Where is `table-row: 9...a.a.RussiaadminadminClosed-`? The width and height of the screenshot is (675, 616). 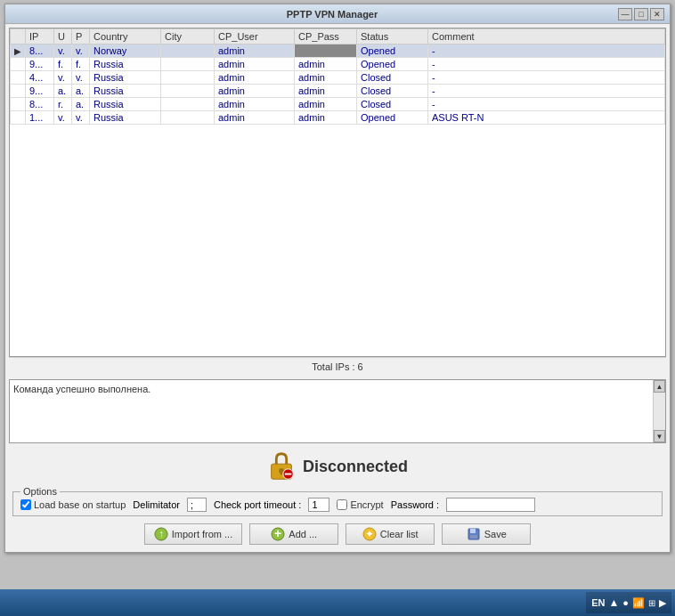
table-row: 9...a.a.RussiaadminadminClosed- is located at coordinates (338, 91).